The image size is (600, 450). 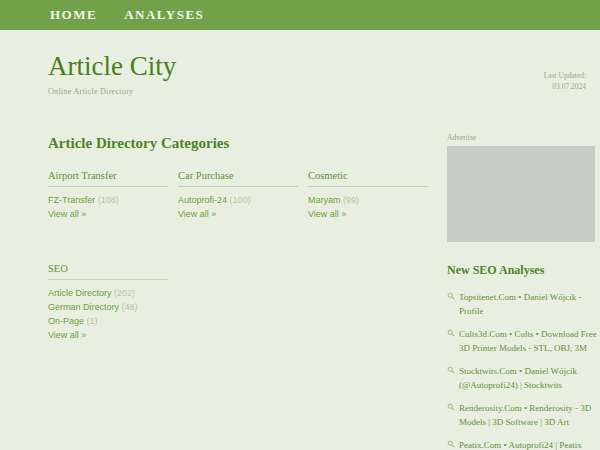 What do you see at coordinates (238, 178) in the screenshot?
I see `category-header: Car Purchase` at bounding box center [238, 178].